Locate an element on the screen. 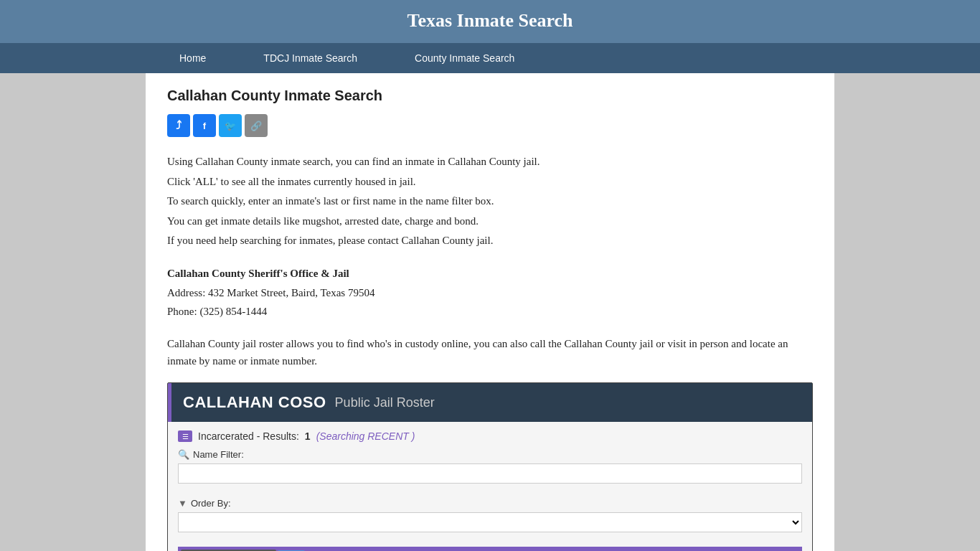 The image size is (980, 551). order-by-row: ▼ Order By: is located at coordinates (490, 519).